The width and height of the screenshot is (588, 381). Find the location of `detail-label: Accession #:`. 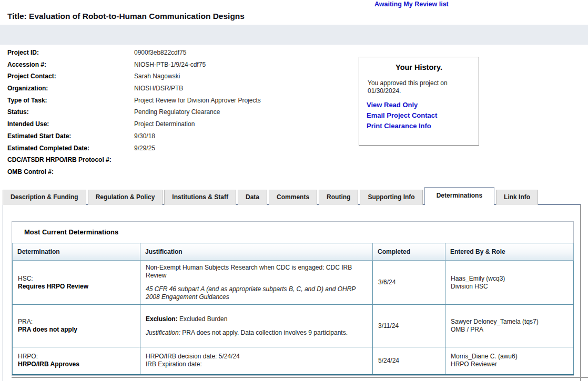

detail-label: Accession #: is located at coordinates (70, 65).